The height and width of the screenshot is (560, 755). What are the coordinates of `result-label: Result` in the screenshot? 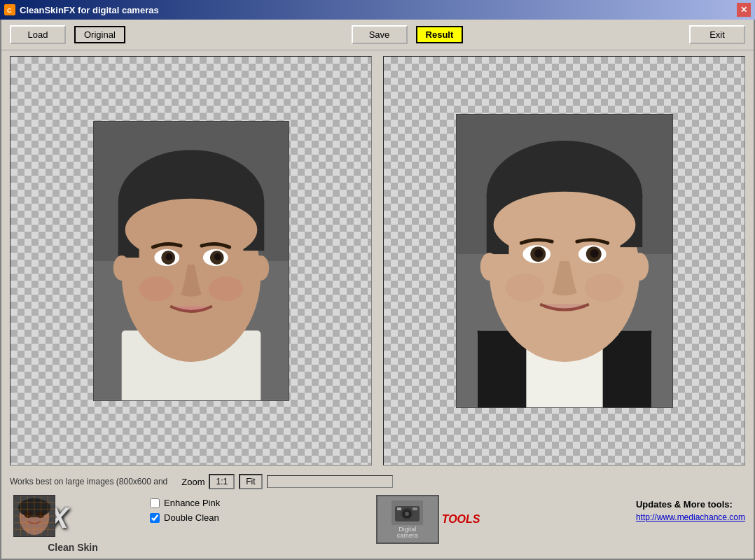 It's located at (440, 35).